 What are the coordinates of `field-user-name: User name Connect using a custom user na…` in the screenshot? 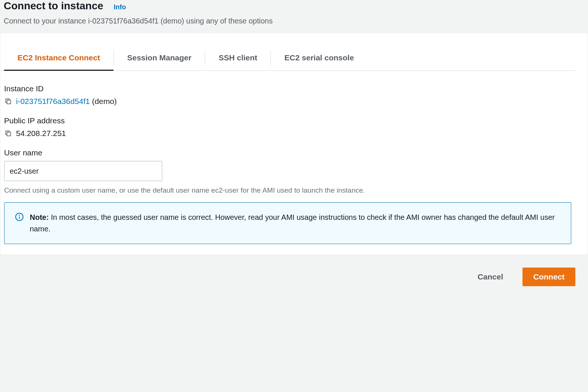 It's located at (294, 172).